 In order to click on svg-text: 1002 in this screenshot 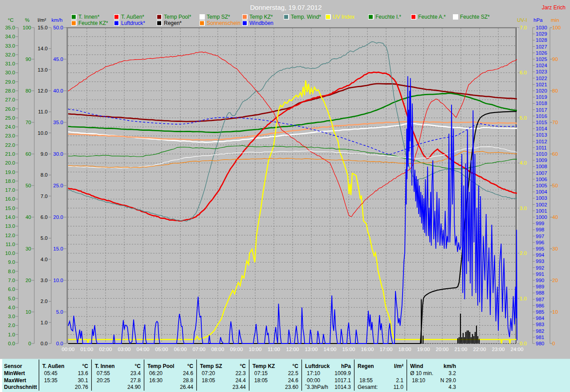, I will do `click(542, 205)`.